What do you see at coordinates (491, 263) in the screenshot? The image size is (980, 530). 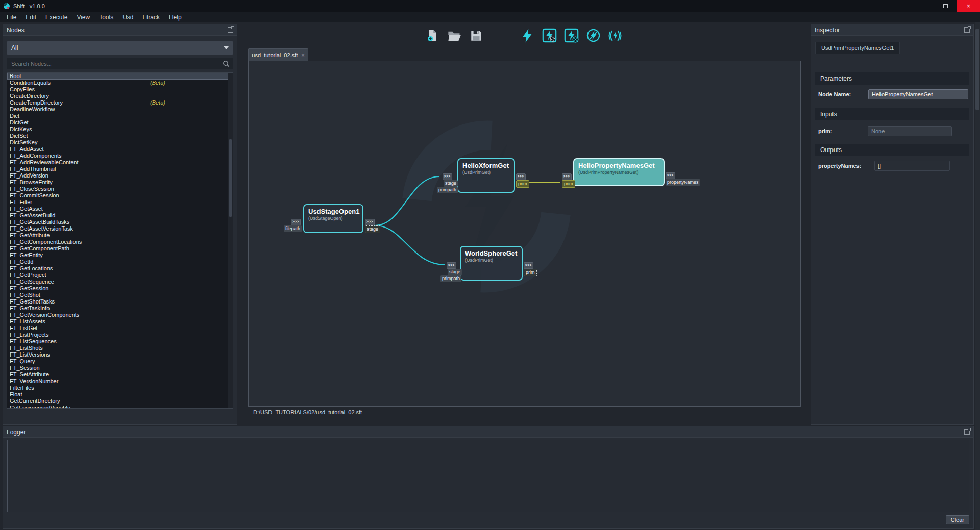 I see `graph-node-worldsphereget: WorldSphereGet (UsdPrimGet) >>> stage pr…` at bounding box center [491, 263].